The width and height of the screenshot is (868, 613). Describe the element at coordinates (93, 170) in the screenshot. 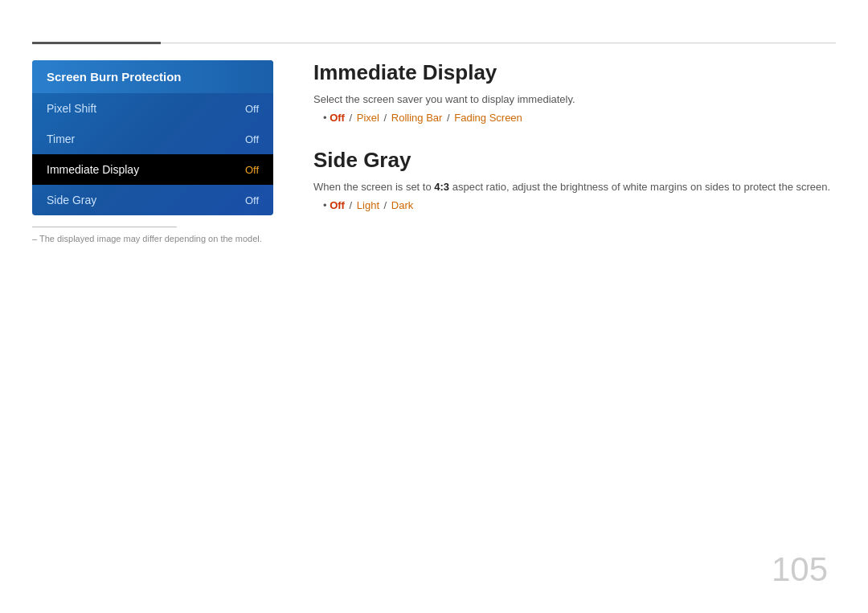

I see `menu-item-immediate-display-label: Immediate Display` at that location.